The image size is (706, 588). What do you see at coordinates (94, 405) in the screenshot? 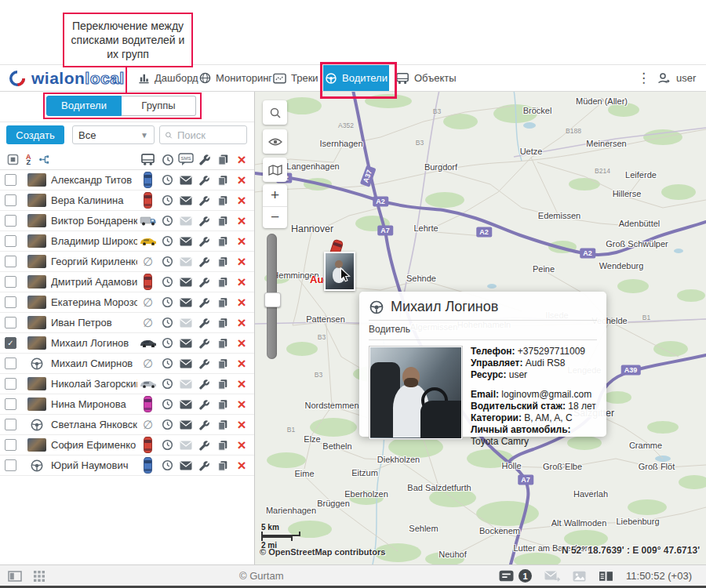
I see `driver-name: Нина Миронова` at bounding box center [94, 405].